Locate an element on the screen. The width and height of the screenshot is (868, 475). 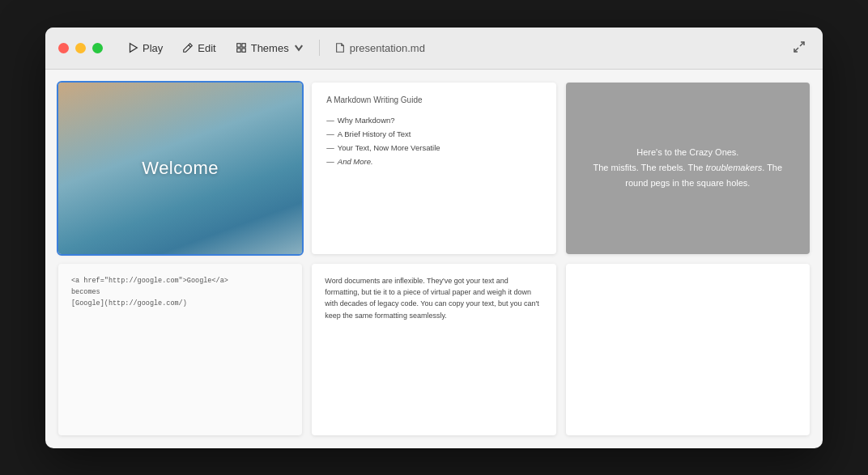
toolbar-right is located at coordinates (799, 49).